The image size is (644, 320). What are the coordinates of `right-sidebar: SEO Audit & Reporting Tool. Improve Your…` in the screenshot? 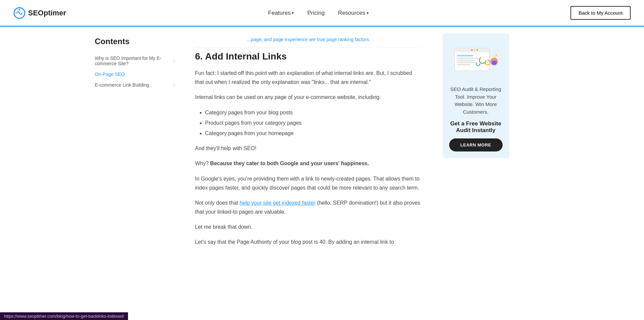 It's located at (473, 143).